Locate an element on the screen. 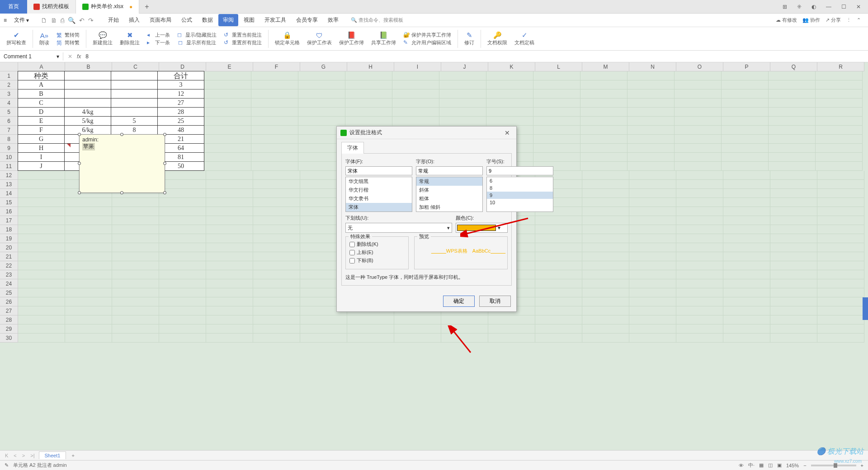 This screenshot has width=868, height=470. list-item: 10 is located at coordinates (520, 202).